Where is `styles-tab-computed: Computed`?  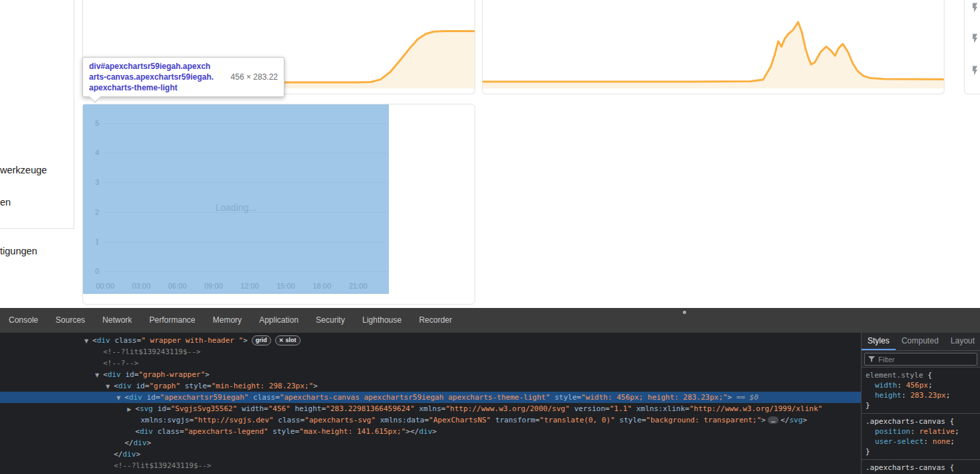
styles-tab-computed: Computed is located at coordinates (920, 341).